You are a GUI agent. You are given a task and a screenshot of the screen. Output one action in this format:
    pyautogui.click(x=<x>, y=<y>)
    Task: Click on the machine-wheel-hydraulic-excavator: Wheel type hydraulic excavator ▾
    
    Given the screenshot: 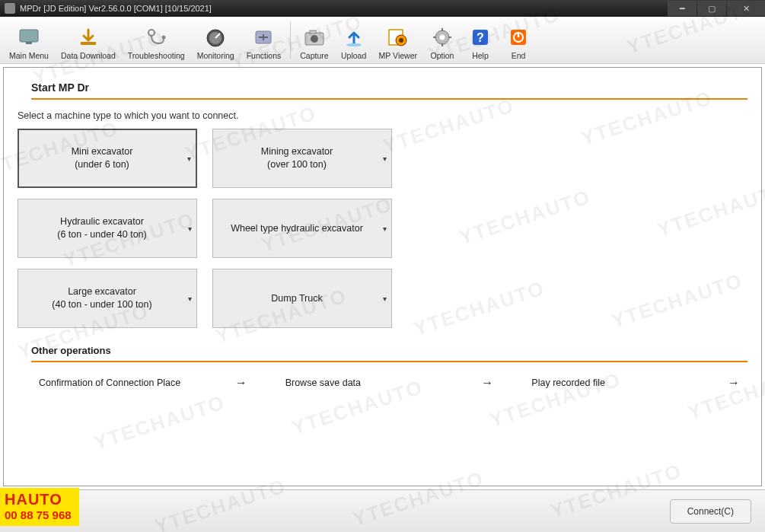 What is the action you would take?
    pyautogui.click(x=302, y=228)
    